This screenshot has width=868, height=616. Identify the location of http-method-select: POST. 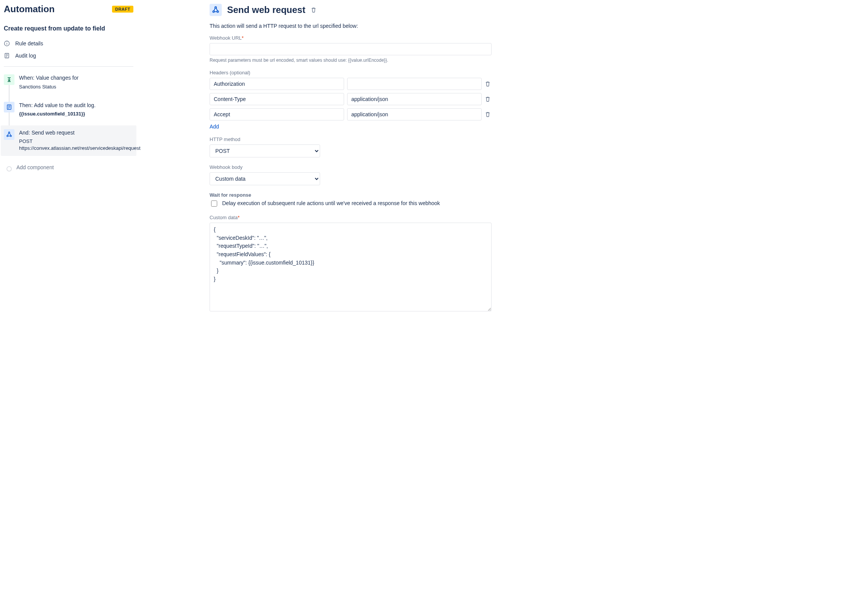
(265, 151).